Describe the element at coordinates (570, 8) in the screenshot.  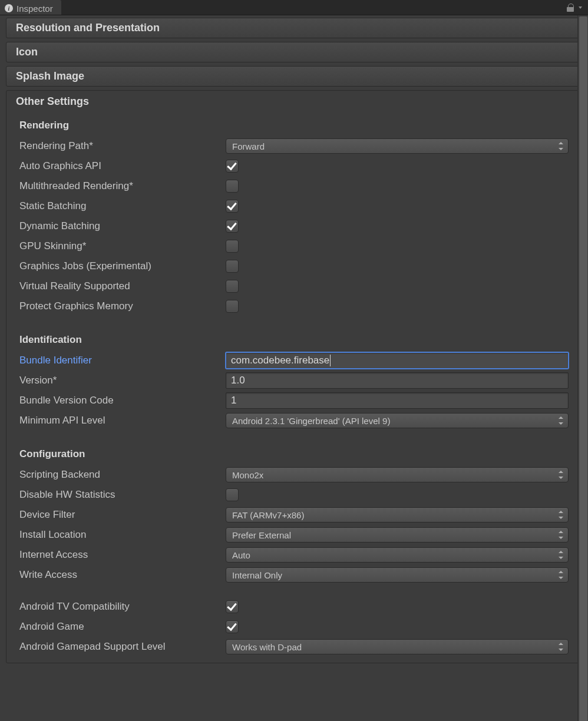
I see `lock-icon` at that location.